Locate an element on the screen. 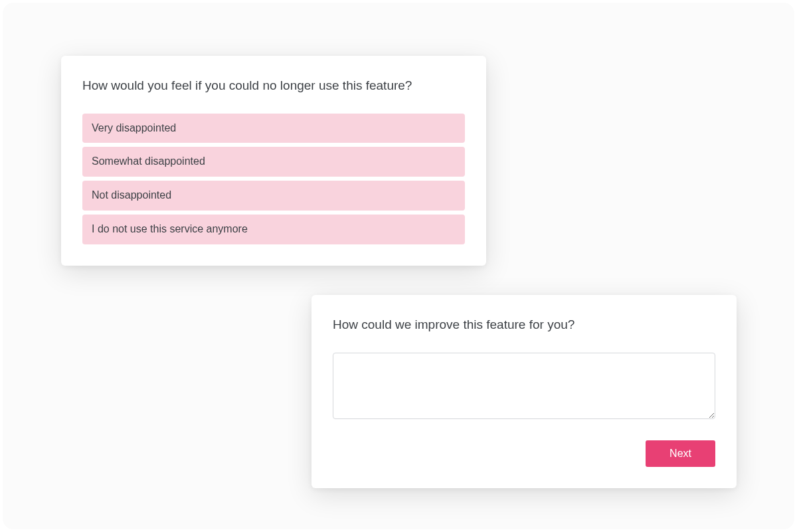 The height and width of the screenshot is (532, 797). options-list: Very disappointed Somewhat disappointed … is located at coordinates (274, 179).